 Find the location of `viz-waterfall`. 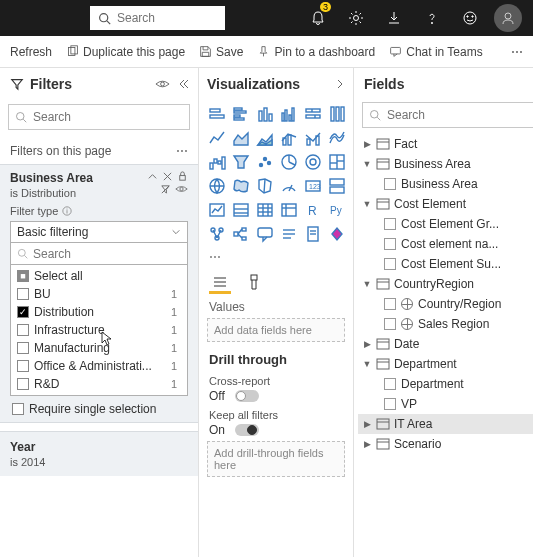

viz-waterfall is located at coordinates (217, 162).